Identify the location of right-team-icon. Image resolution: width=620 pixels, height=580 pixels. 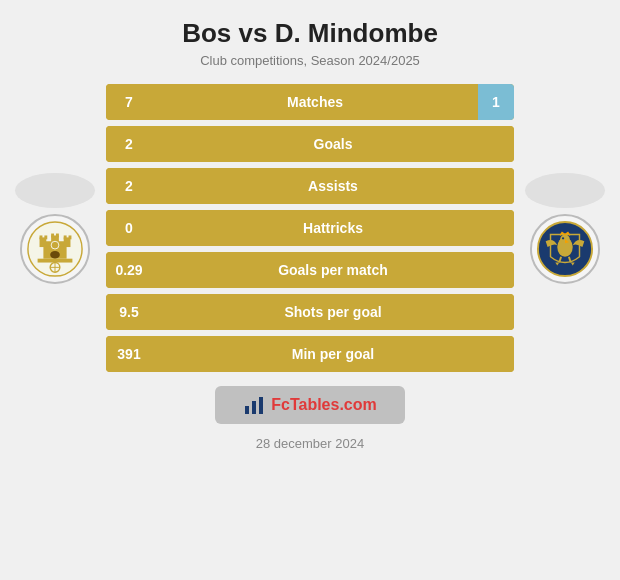
(565, 249).